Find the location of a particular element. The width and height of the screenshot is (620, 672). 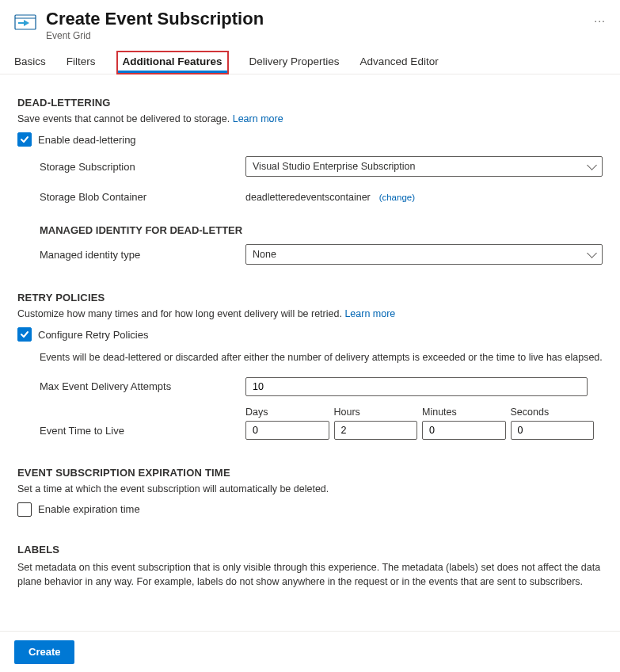

footer: Create is located at coordinates (310, 651).